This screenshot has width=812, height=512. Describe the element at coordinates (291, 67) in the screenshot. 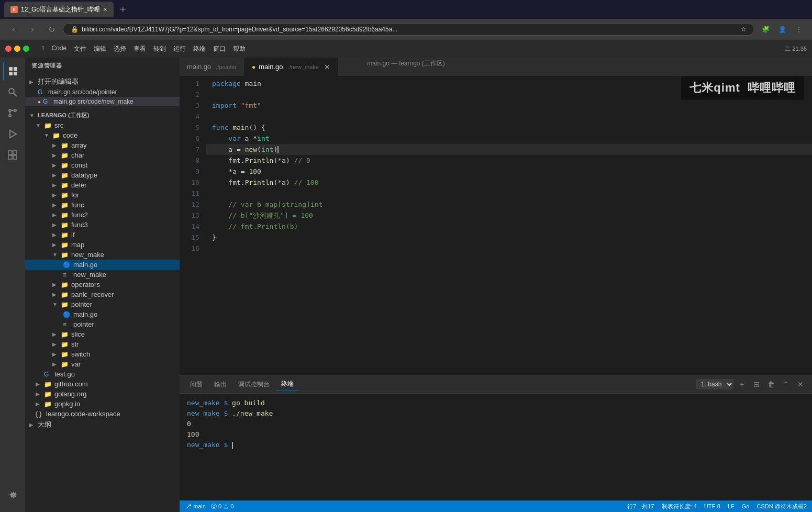

I see `editor-tab-new-make: ● main.go ../new_make ✕` at that location.